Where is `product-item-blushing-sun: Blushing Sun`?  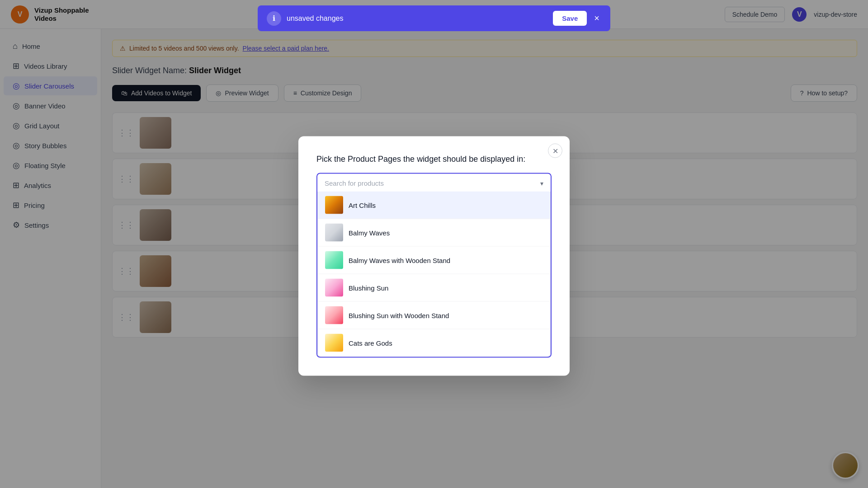
product-item-blushing-sun: Blushing Sun is located at coordinates (434, 288).